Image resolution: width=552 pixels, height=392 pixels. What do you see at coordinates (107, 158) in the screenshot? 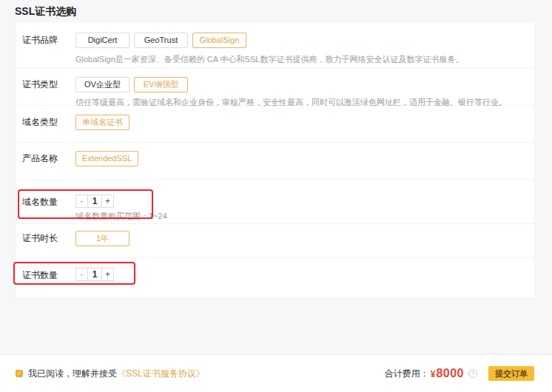
I see `product-option-extendedssl: ExtendedSSL` at bounding box center [107, 158].